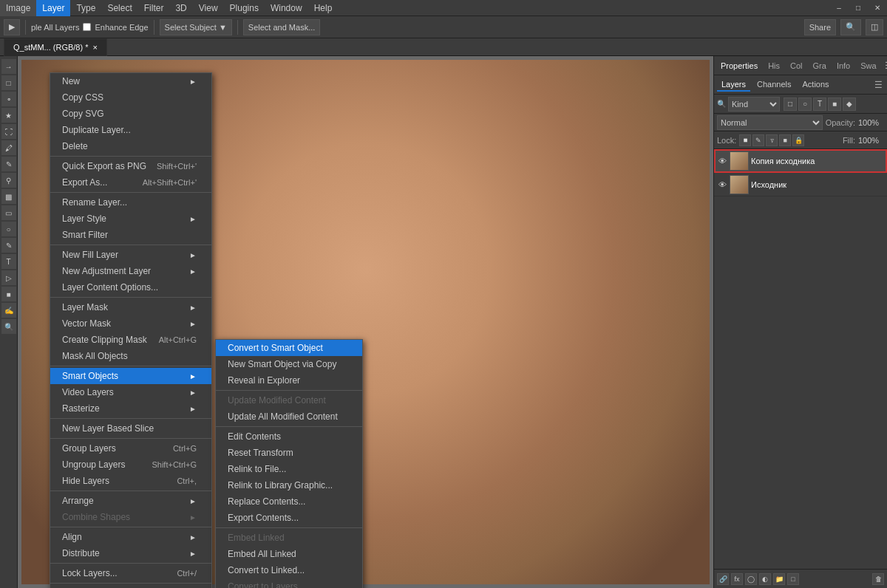  I want to click on layer-item-1: 👁 Копия исходника, so click(801, 161).